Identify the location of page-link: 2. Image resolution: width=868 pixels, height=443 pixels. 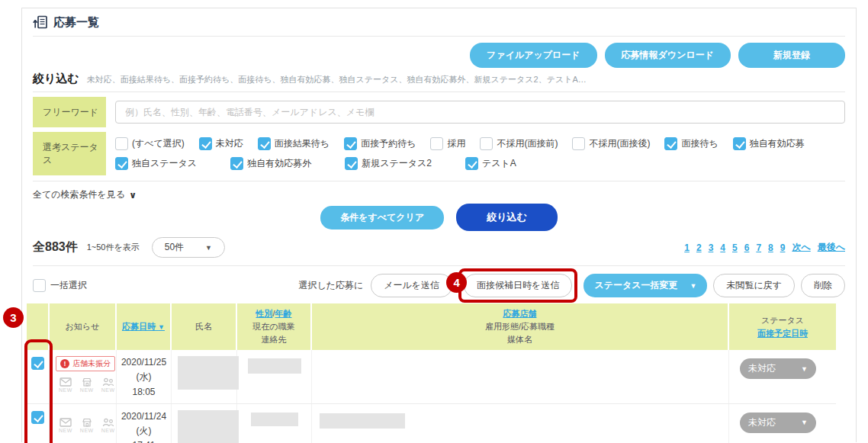
(699, 248).